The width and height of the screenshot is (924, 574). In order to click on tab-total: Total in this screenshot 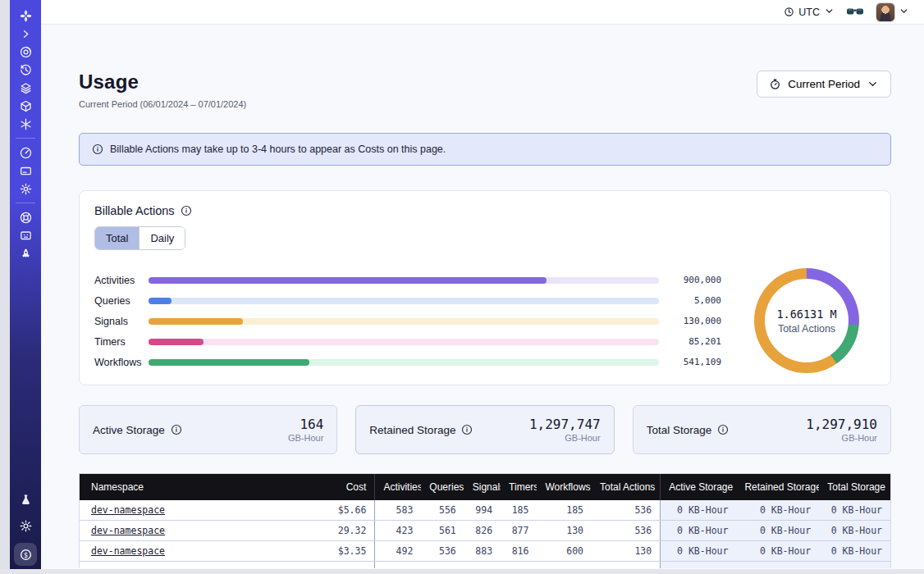, I will do `click(117, 238)`.